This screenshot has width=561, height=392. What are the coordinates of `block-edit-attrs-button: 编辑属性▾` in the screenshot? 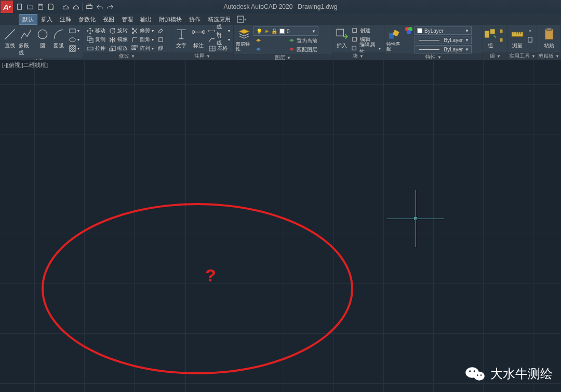 It's located at (366, 48).